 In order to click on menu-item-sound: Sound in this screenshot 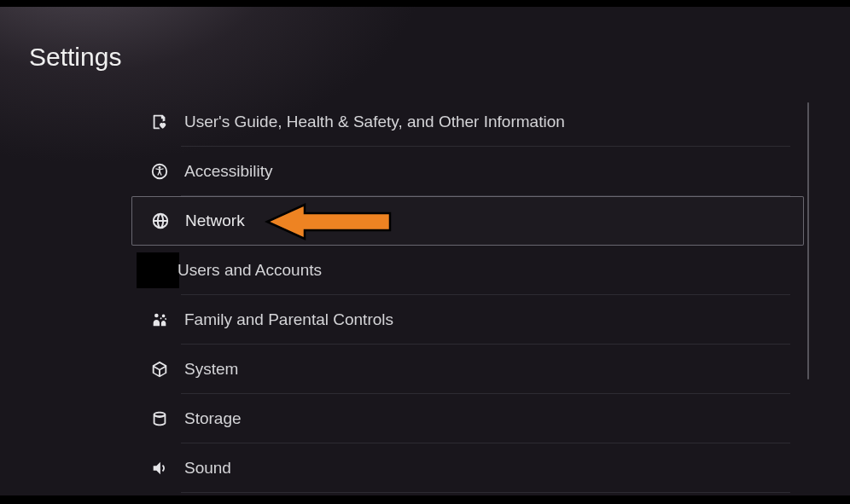, I will do `click(468, 468)`.